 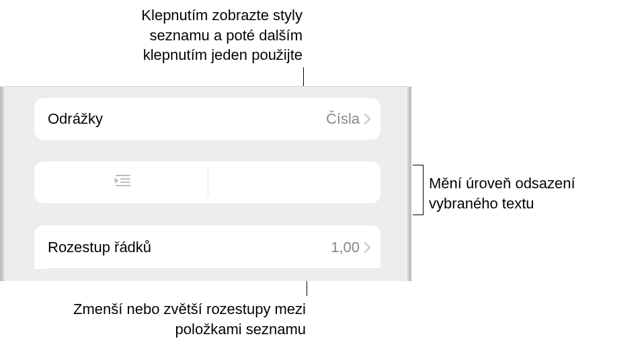 What do you see at coordinates (409, 184) in the screenshot?
I see `panel-shadow-right` at bounding box center [409, 184].